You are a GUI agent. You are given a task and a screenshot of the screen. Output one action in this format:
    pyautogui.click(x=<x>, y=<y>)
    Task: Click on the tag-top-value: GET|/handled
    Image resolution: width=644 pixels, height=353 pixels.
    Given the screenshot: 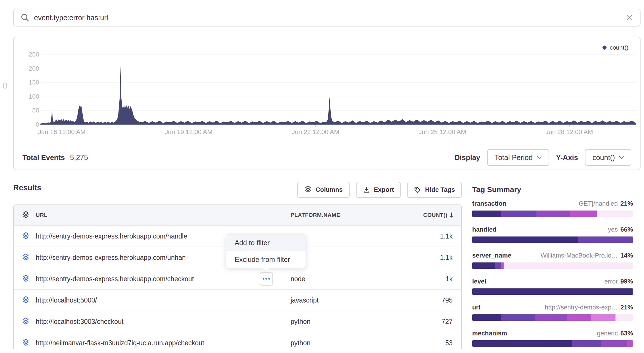 What is the action you would take?
    pyautogui.click(x=598, y=204)
    